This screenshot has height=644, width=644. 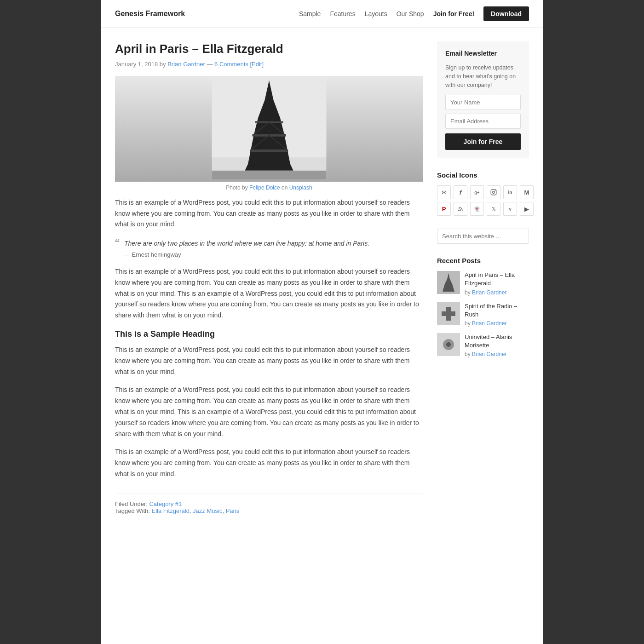 What do you see at coordinates (483, 278) in the screenshot?
I see `sidebar: Email Newsletter Sign up to receive upda…` at bounding box center [483, 278].